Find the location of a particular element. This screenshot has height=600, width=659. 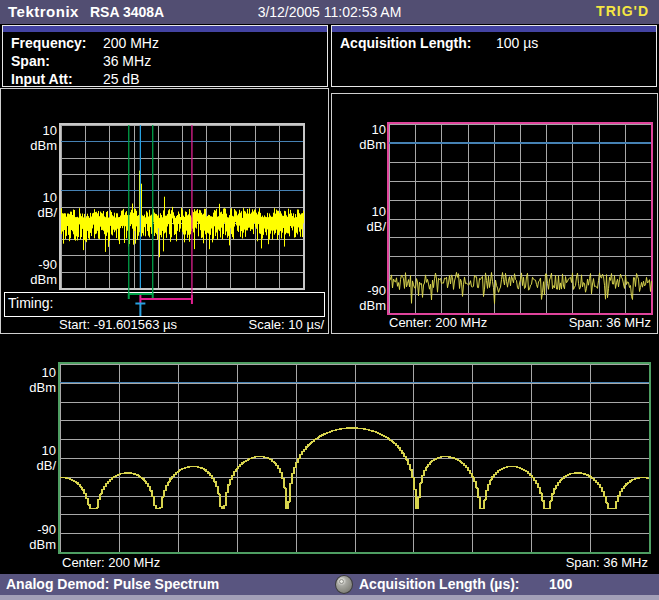

setting-label: Frequency: is located at coordinates (55, 43).